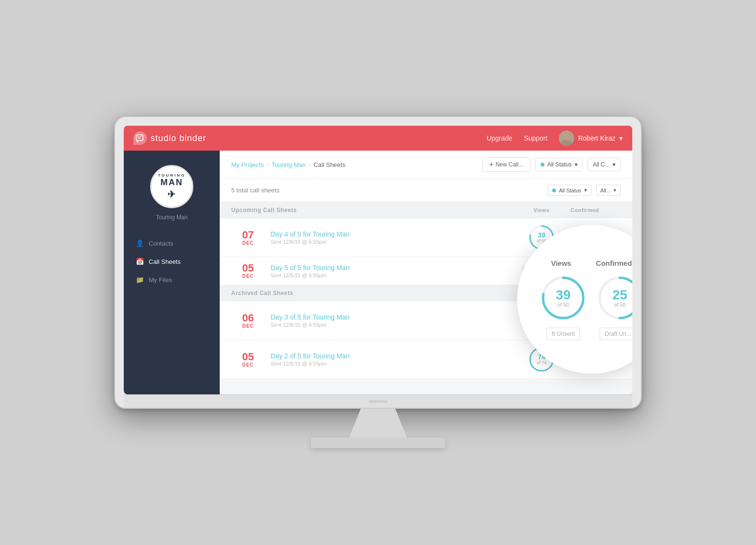 The image size is (756, 545). What do you see at coordinates (378, 402) in the screenshot?
I see `monitor-chin-detail` at bounding box center [378, 402].